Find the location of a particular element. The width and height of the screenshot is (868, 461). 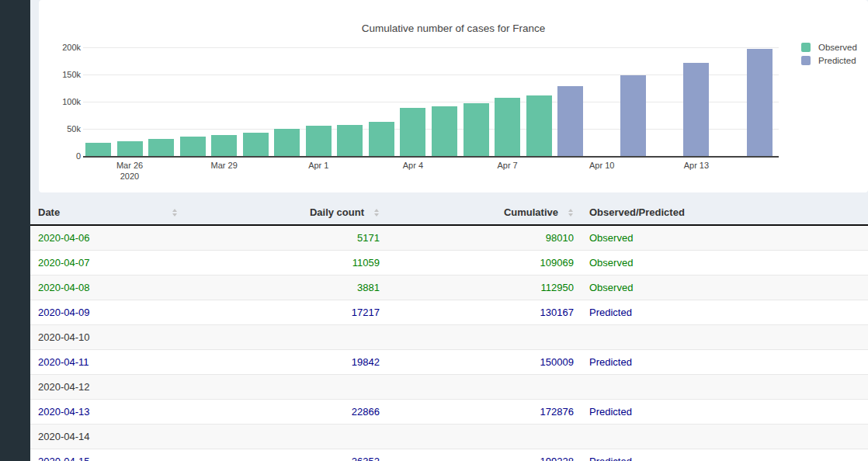

cell-date: 2020-04-10 is located at coordinates (108, 338).